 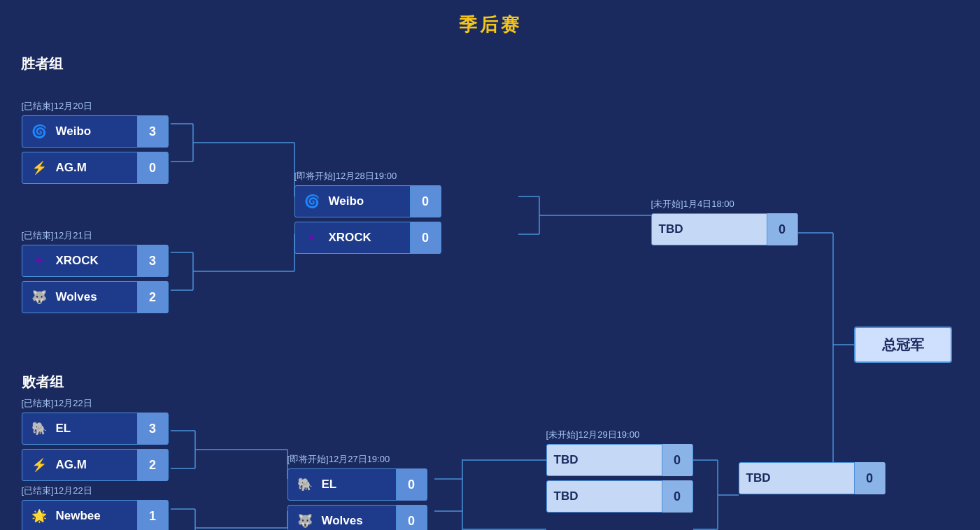 What do you see at coordinates (152, 465) in the screenshot?
I see `l1-team2-score: 2` at bounding box center [152, 465].